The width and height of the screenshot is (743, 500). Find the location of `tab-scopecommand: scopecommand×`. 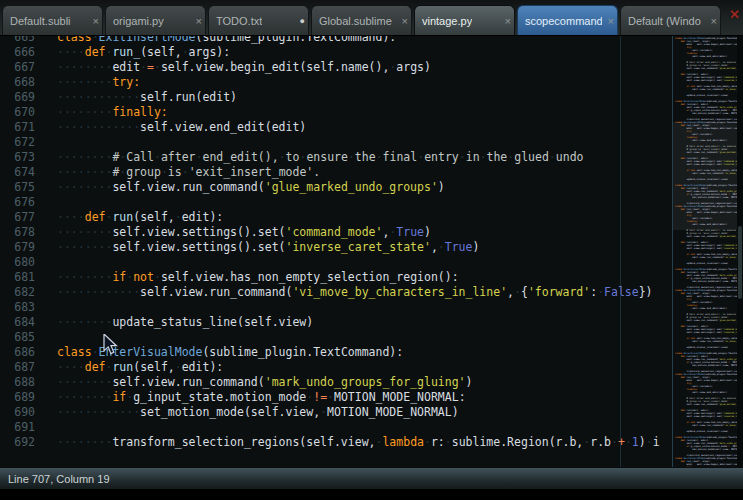

tab-scopecommand: scopecommand× is located at coordinates (568, 20).